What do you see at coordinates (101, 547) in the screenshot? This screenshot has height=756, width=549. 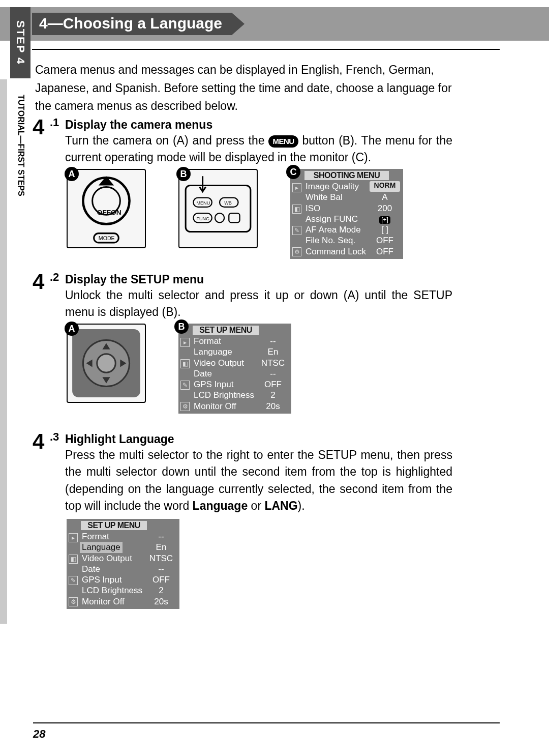 I see `lcd-row-label-highlighted: Language` at bounding box center [101, 547].